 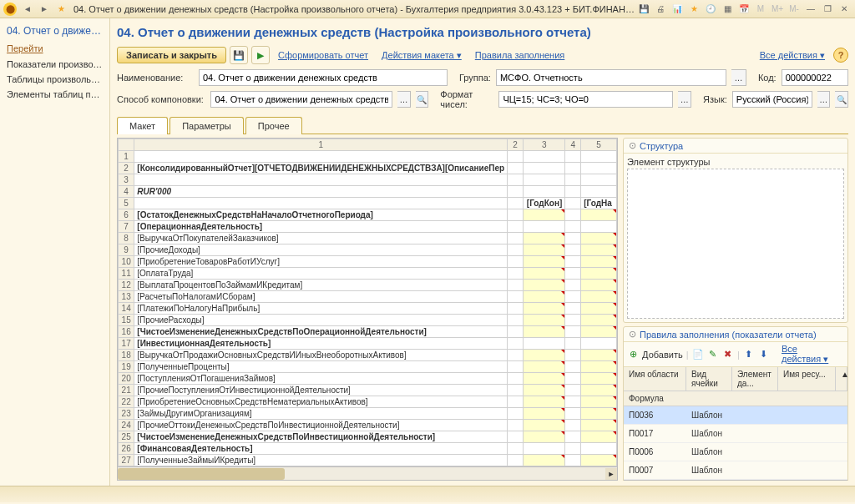 I want to click on page-title: 04. Отчет о движении денежных средств (Н…, so click(x=483, y=35).